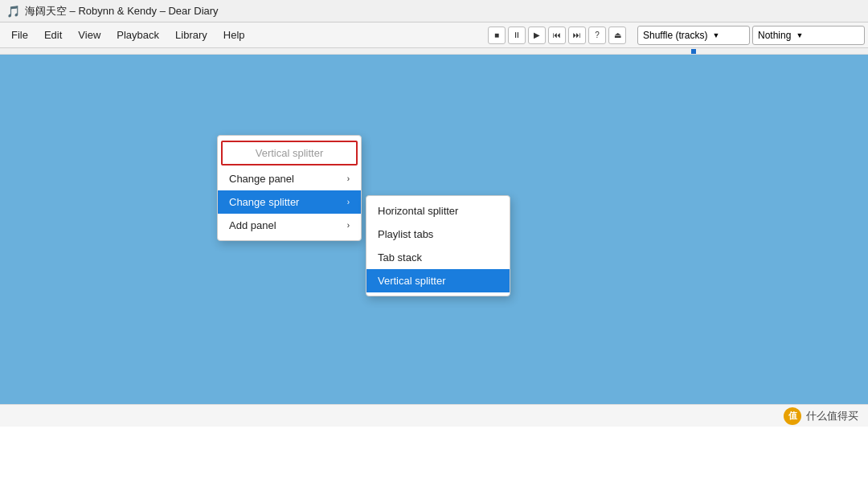  What do you see at coordinates (694, 35) in the screenshot?
I see `shuffle-select: Shuffle (tracks) ▼` at bounding box center [694, 35].